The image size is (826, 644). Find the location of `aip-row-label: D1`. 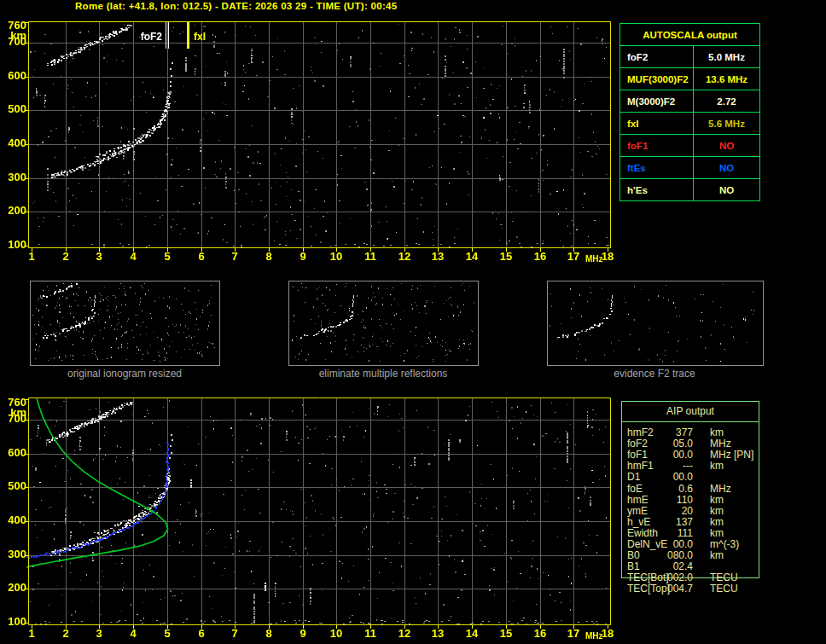

aip-row-label: D1 is located at coordinates (633, 478).